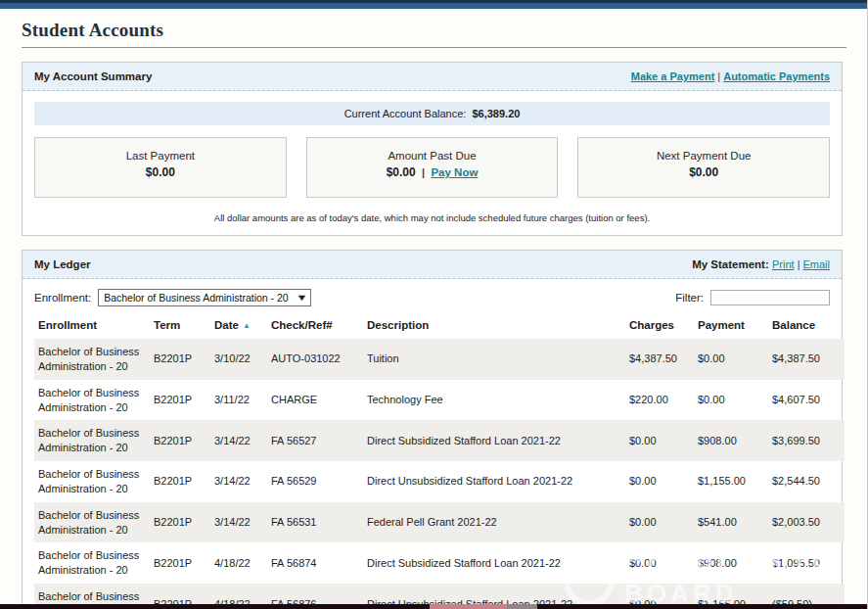 This screenshot has width=868, height=609. Describe the element at coordinates (806, 482) in the screenshot. I see `cell-balance: $2,544.50` at that location.